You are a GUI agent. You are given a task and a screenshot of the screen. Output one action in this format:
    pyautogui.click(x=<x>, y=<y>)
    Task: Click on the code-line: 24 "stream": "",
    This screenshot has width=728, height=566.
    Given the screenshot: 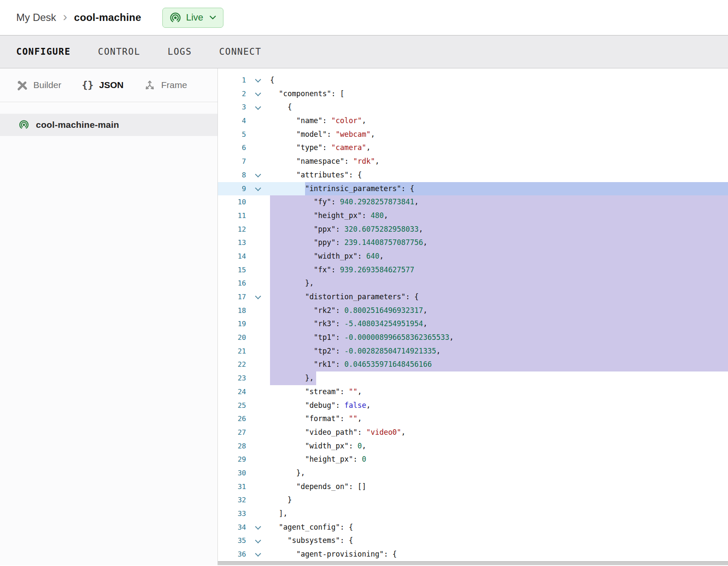 What is the action you would take?
    pyautogui.click(x=473, y=392)
    